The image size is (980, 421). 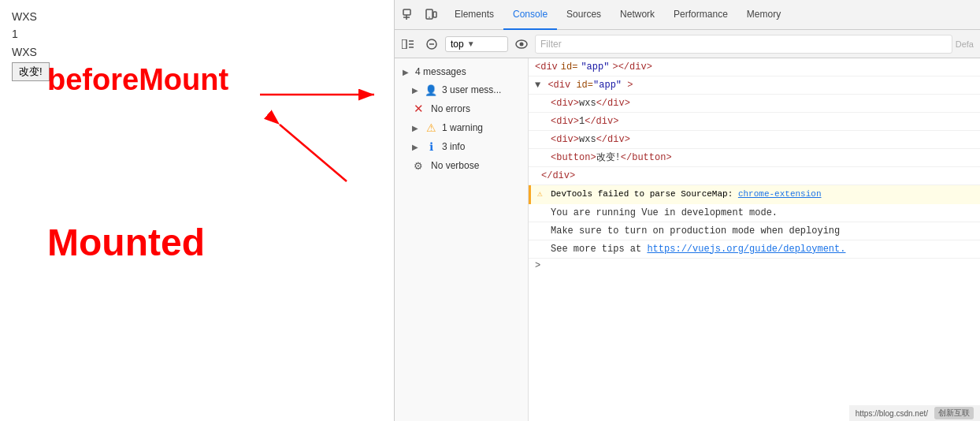 I want to click on tab-network: Network, so click(x=637, y=15).